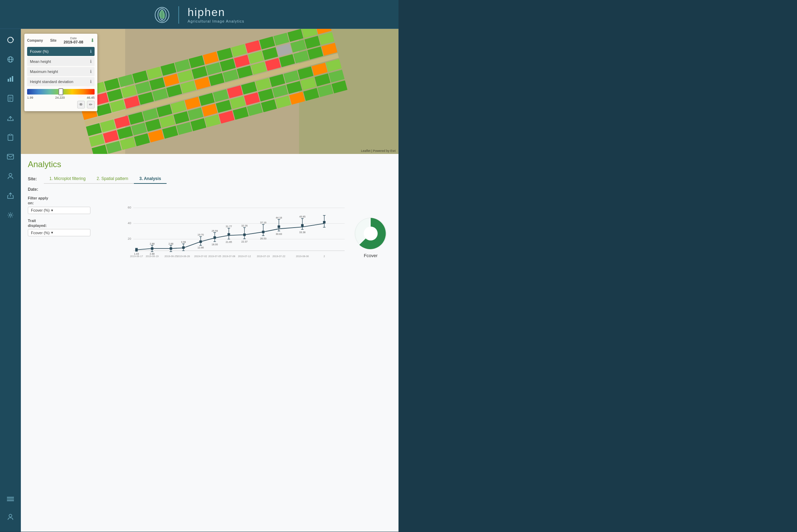 Image resolution: width=797 pixels, height=532 pixels. I want to click on fcover-indicator: Fcover, so click(371, 237).